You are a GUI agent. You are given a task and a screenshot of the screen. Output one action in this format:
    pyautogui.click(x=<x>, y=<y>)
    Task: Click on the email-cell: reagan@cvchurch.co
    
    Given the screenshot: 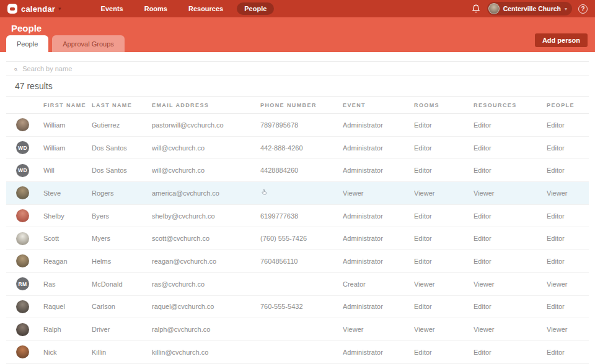 What is the action you would take?
    pyautogui.click(x=206, y=261)
    